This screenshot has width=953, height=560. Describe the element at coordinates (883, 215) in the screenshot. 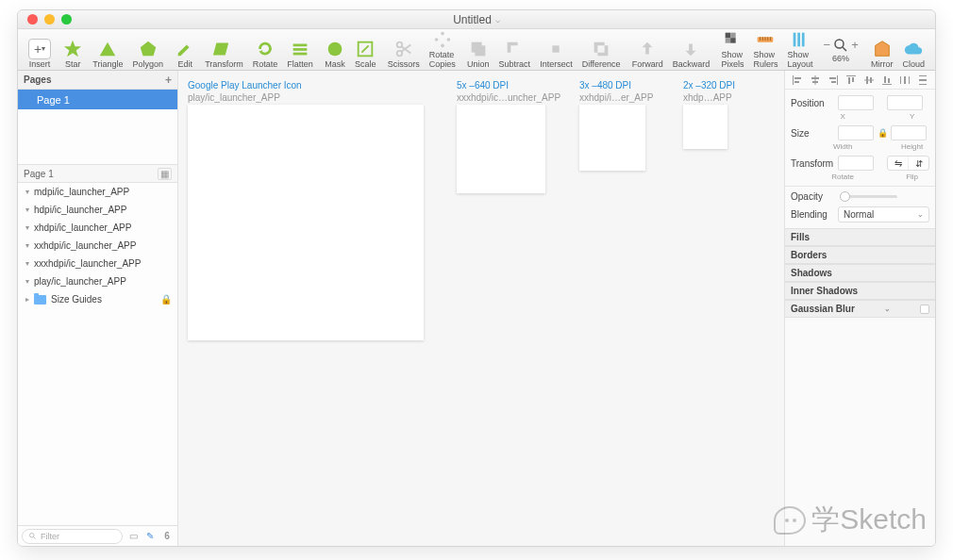

I see `blending-select: Normal⌄` at that location.